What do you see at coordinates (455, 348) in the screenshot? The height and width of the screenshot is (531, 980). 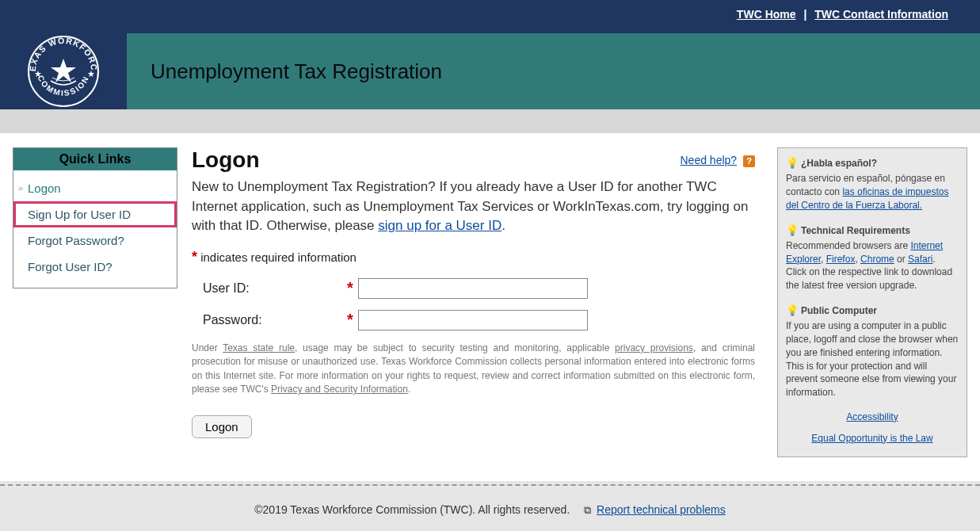 I see `legal-b: , usage may be subject to security testi…` at bounding box center [455, 348].